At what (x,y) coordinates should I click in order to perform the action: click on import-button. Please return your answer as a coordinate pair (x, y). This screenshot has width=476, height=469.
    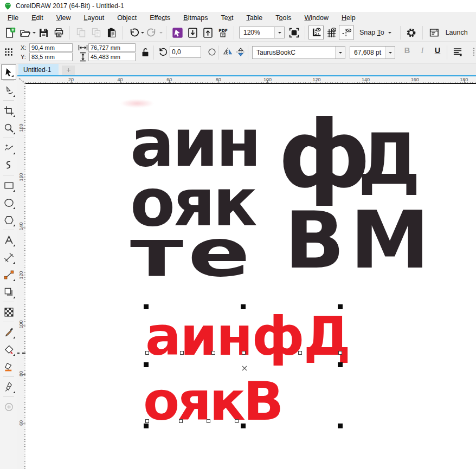
    Looking at the image, I should click on (192, 32).